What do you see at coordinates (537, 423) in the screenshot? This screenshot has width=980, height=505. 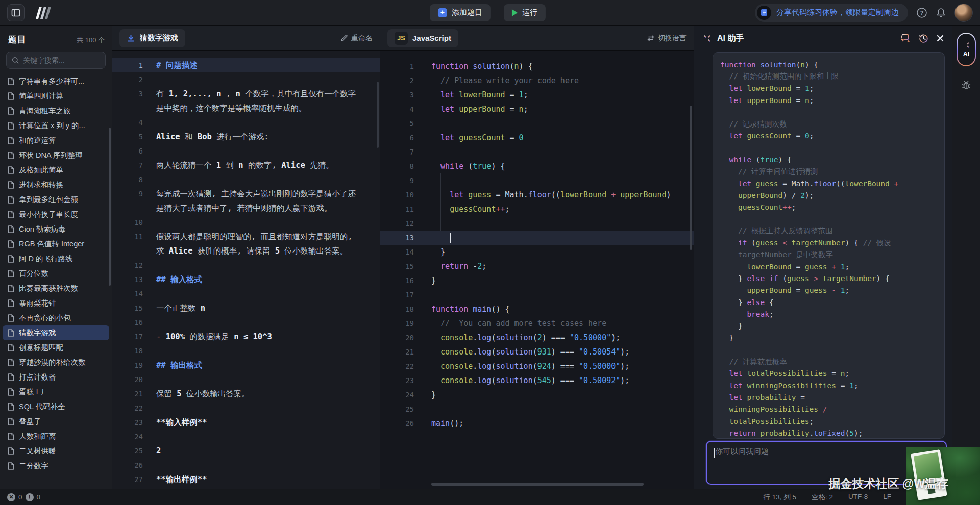 I see `code-line: 26main();` at bounding box center [537, 423].